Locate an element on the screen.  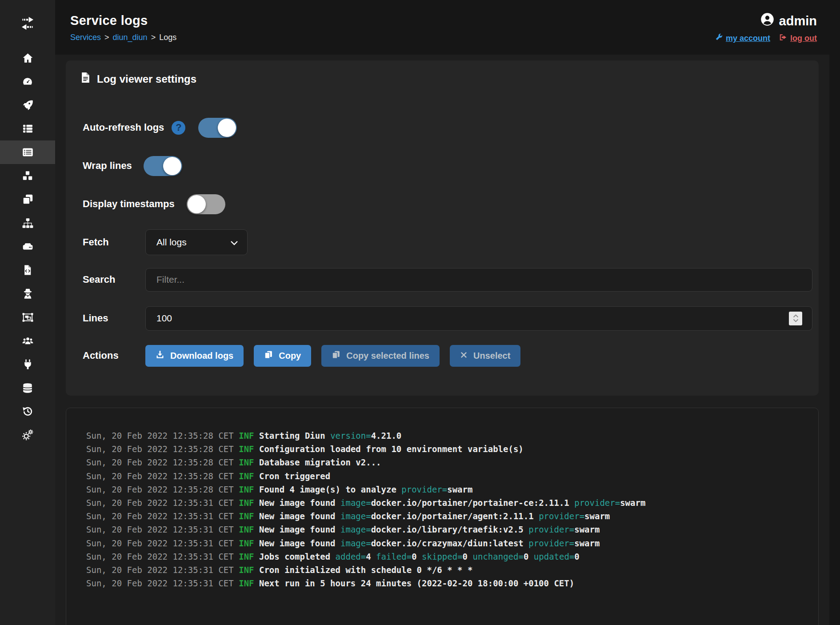
log-value: 0 is located at coordinates (465, 557).